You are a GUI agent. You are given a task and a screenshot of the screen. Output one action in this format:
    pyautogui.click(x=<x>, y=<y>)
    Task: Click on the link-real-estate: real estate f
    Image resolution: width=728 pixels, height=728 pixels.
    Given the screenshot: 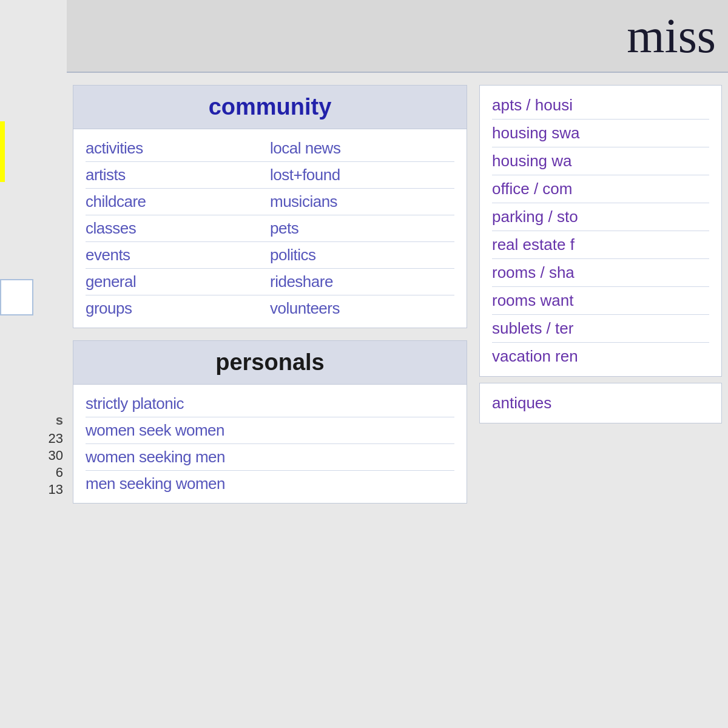 What is the action you would take?
    pyautogui.click(x=601, y=245)
    